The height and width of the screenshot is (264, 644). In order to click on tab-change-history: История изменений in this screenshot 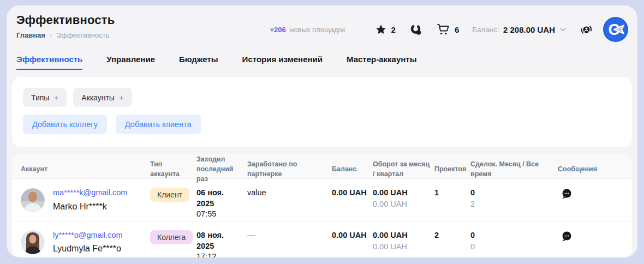, I will do `click(283, 62)`.